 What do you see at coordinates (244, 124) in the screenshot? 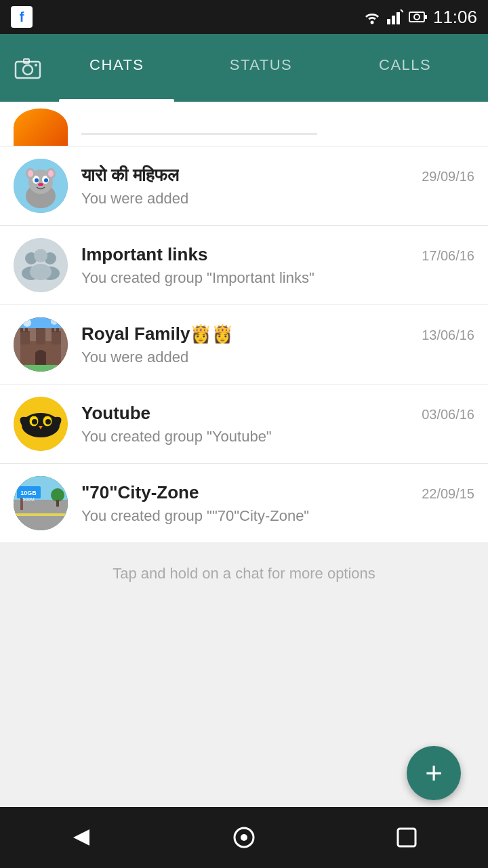
I see `partial-chat-item` at bounding box center [244, 124].